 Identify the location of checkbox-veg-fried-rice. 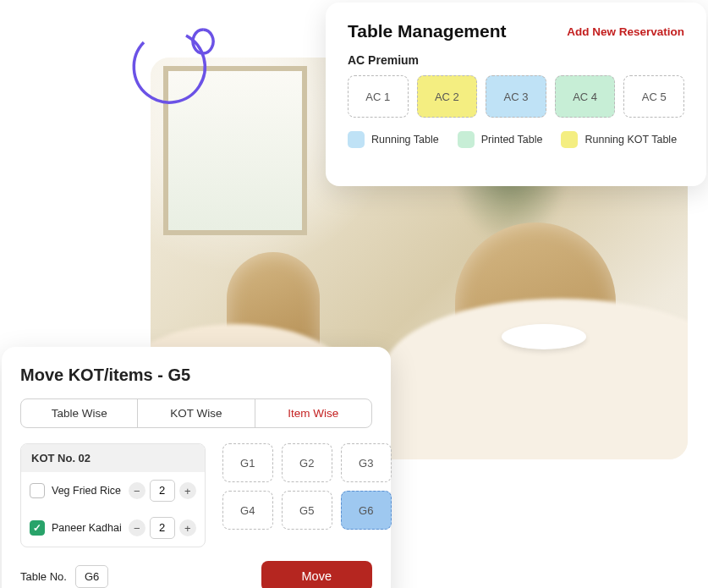
(37, 491).